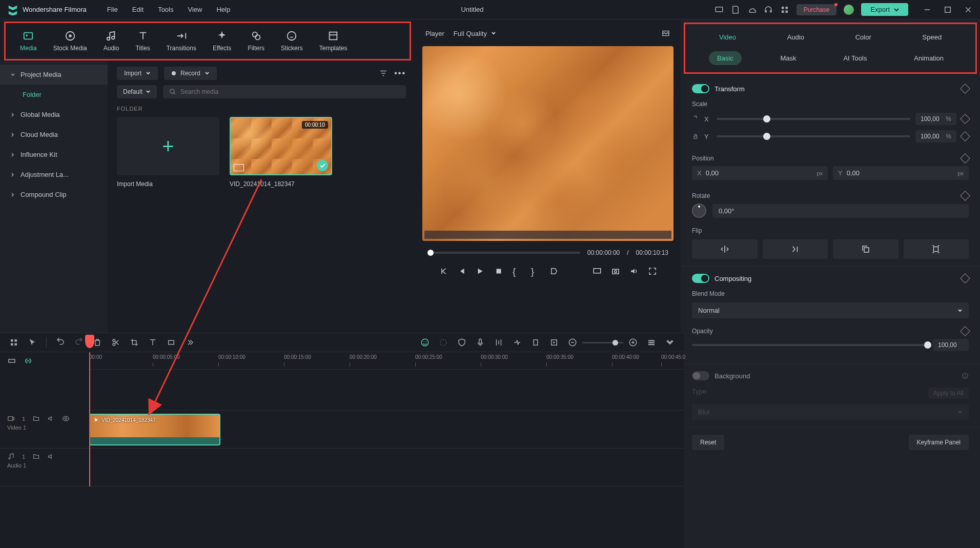 This screenshot has width=980, height=548. I want to click on opacity-value: 100,00, so click(951, 345).